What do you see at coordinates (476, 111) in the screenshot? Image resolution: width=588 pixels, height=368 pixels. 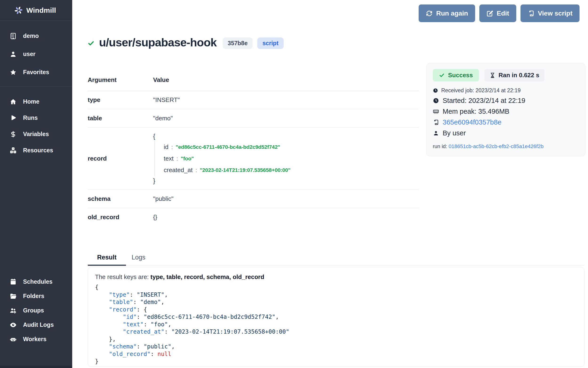 I see `mem-peak-label: Mem peak: 35.496MB` at bounding box center [476, 111].